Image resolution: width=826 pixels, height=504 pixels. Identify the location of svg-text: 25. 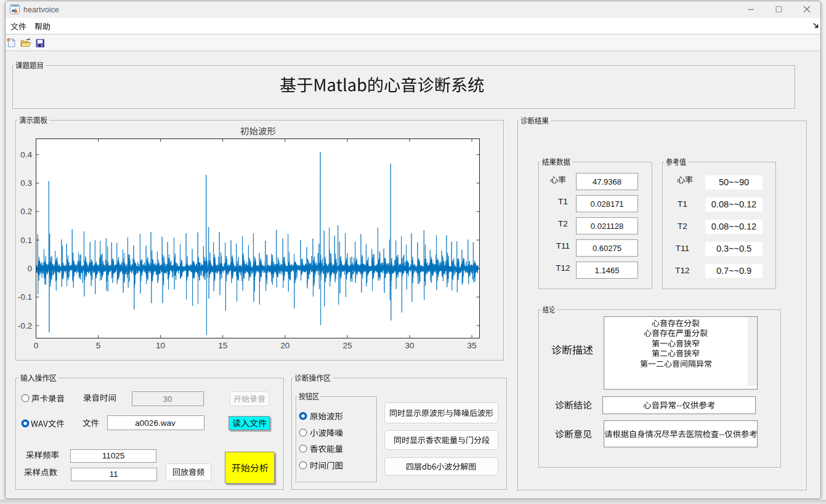
(347, 346).